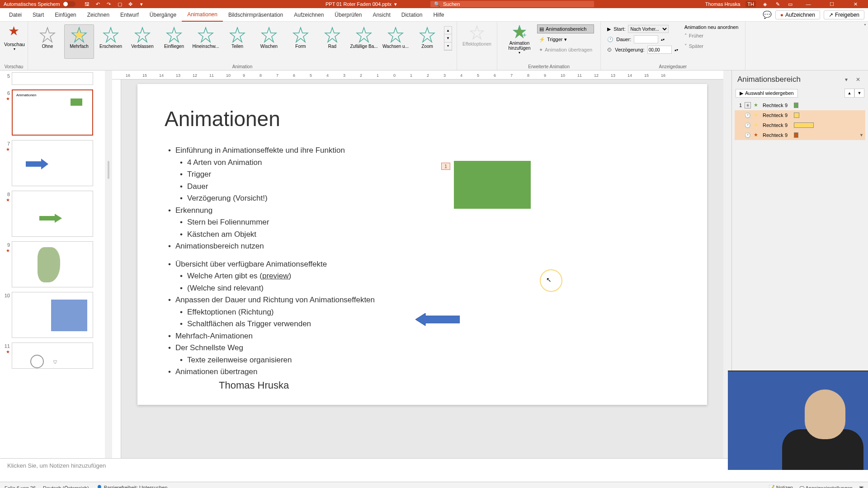  What do you see at coordinates (767, 14) in the screenshot?
I see `comments-icon: 💬` at bounding box center [767, 14].